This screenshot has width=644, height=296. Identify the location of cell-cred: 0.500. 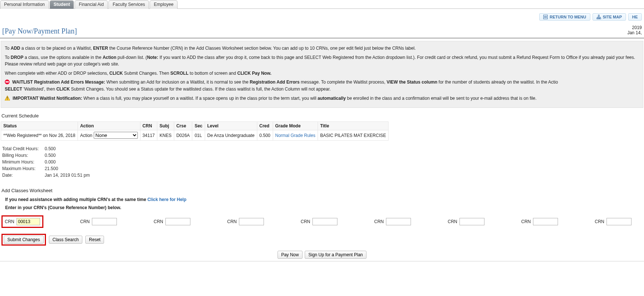
(265, 135).